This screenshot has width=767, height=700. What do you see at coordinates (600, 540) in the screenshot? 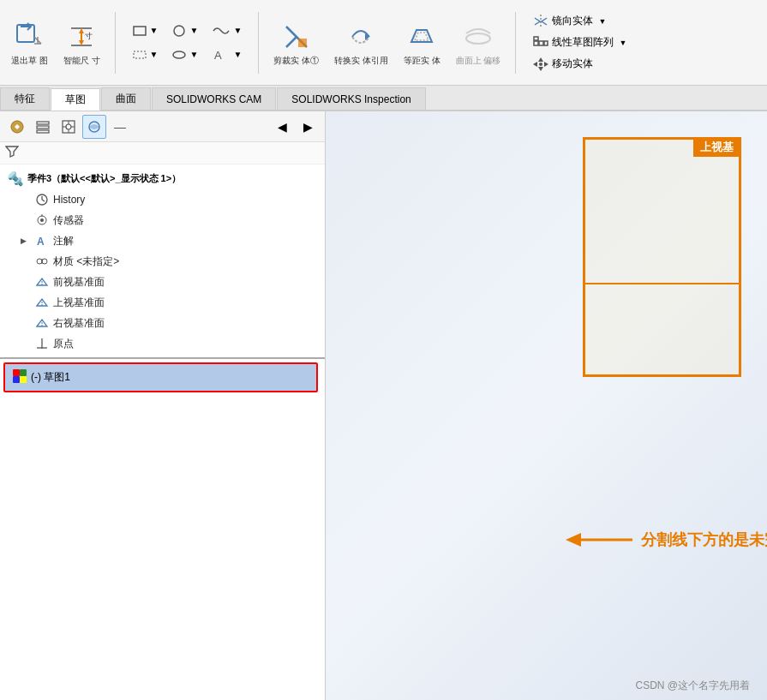
I see `annotation-arrow` at bounding box center [600, 540].